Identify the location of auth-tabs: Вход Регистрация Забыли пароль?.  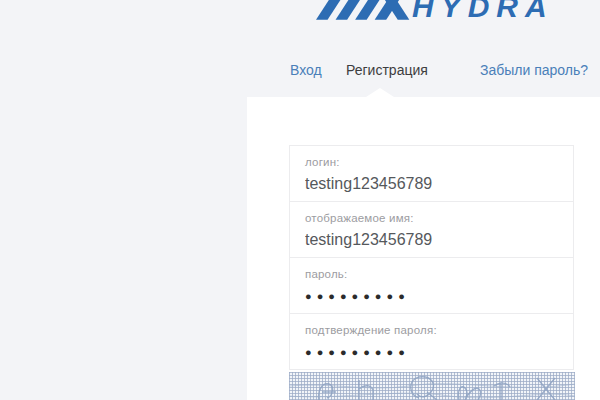
(300, 72).